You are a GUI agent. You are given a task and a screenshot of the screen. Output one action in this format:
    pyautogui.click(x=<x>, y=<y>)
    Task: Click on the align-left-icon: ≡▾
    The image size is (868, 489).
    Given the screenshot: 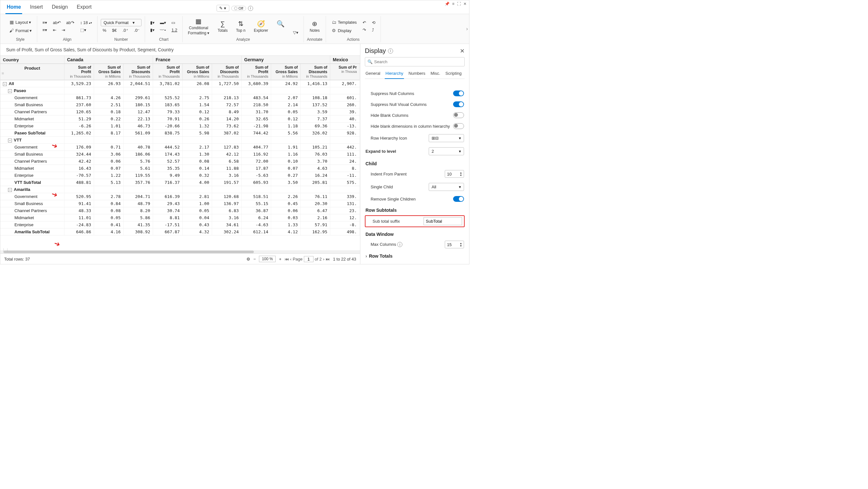 What is the action you would take?
    pyautogui.click(x=45, y=23)
    